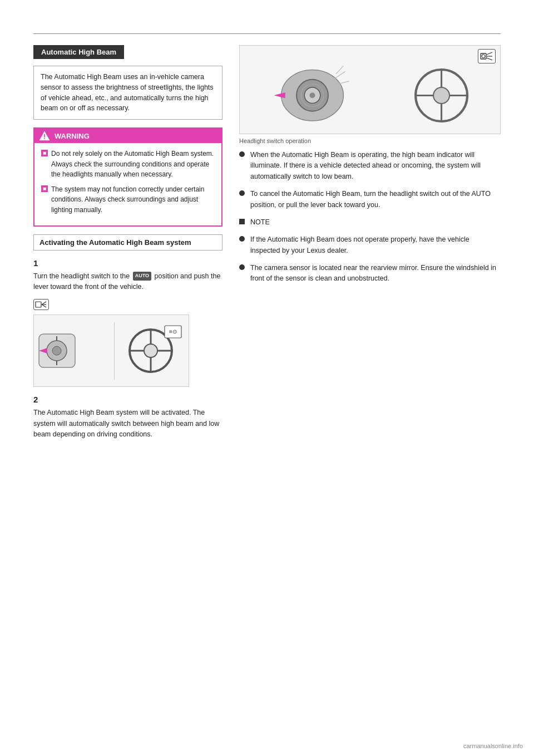  Describe the element at coordinates (128, 400) in the screenshot. I see `step-2-number: 2` at that location.